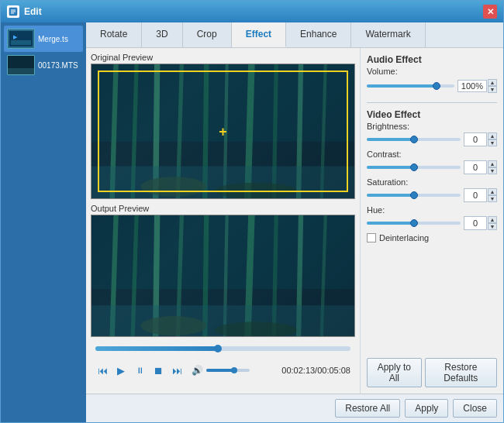  Describe the element at coordinates (492, 90) in the screenshot. I see `volume-down-arrow: ▼` at that location.